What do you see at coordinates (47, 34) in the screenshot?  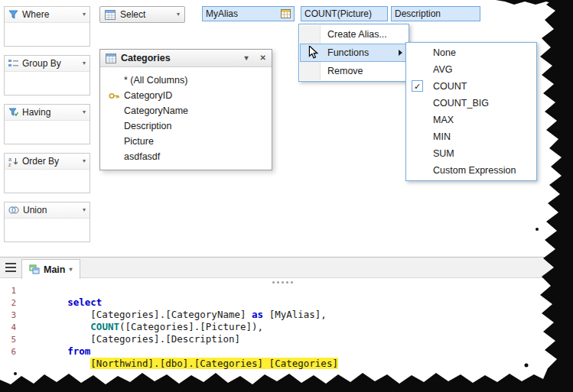 I see `where-drop-area` at bounding box center [47, 34].